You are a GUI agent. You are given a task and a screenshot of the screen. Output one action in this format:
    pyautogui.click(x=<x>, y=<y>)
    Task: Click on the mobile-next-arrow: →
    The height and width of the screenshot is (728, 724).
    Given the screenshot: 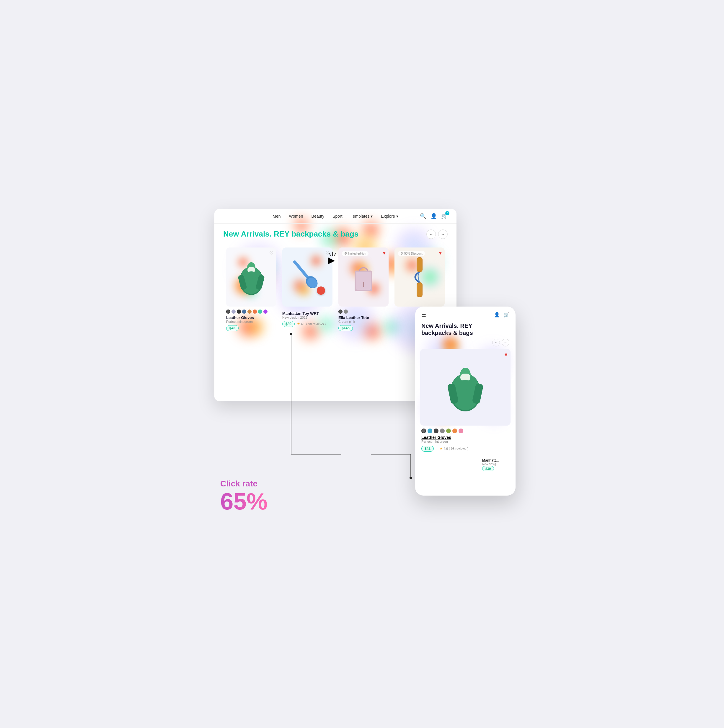 What is the action you would take?
    pyautogui.click(x=506, y=343)
    